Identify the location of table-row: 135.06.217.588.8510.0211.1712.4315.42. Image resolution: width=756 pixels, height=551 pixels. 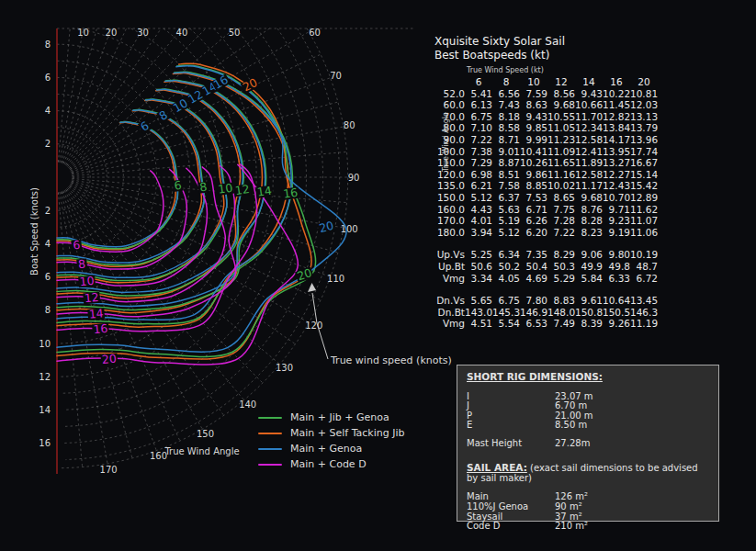
(541, 186).